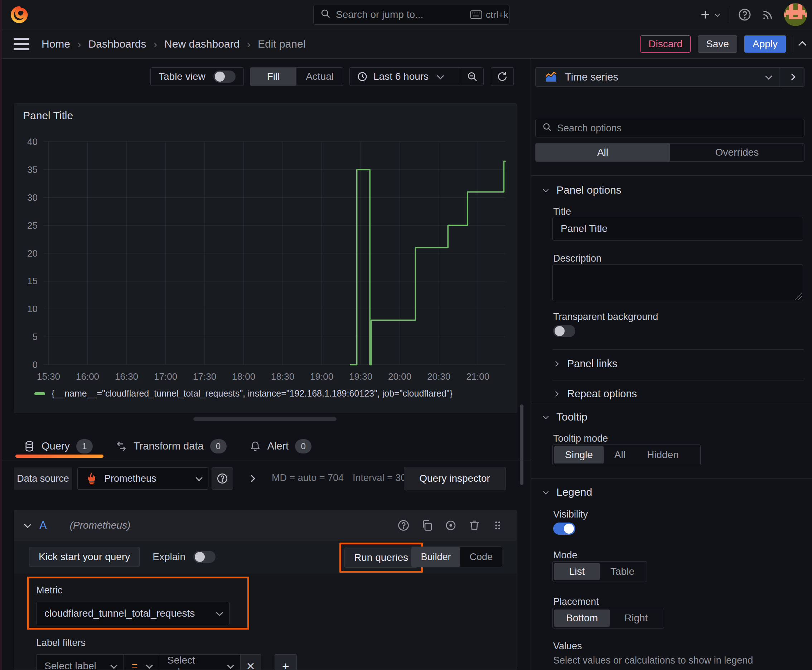 The width and height of the screenshot is (812, 670). What do you see at coordinates (427, 526) in the screenshot?
I see `duplicate-query-icon` at bounding box center [427, 526].